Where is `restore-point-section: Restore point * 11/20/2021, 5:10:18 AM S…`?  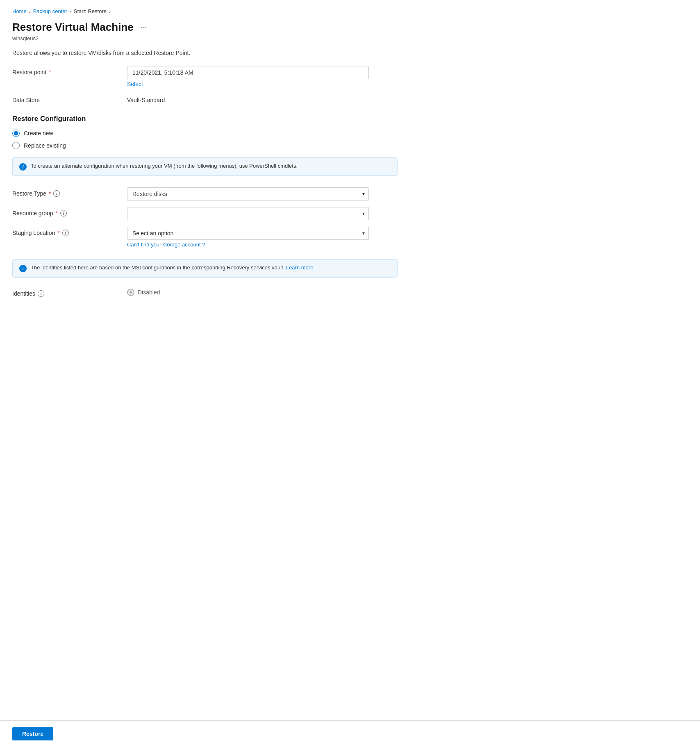
restore-point-section: Restore point * 11/20/2021, 5:10:18 AM S… is located at coordinates (205, 84).